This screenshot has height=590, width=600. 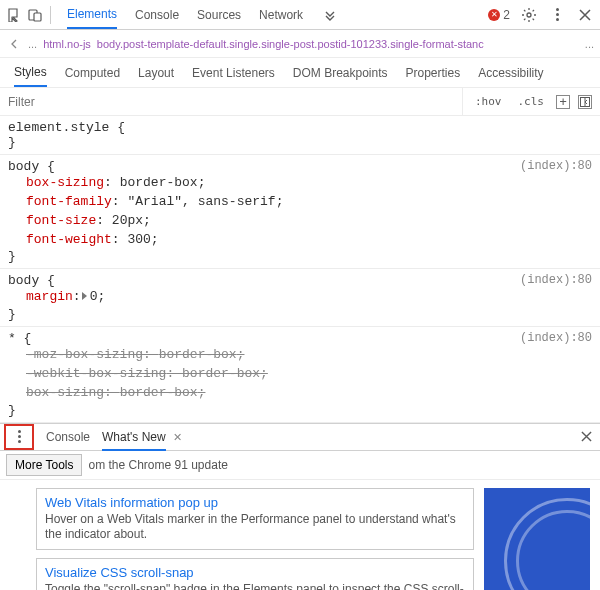 What do you see at coordinates (84, 354) in the screenshot?
I see `css-property: -moz-box-sizing` at bounding box center [84, 354].